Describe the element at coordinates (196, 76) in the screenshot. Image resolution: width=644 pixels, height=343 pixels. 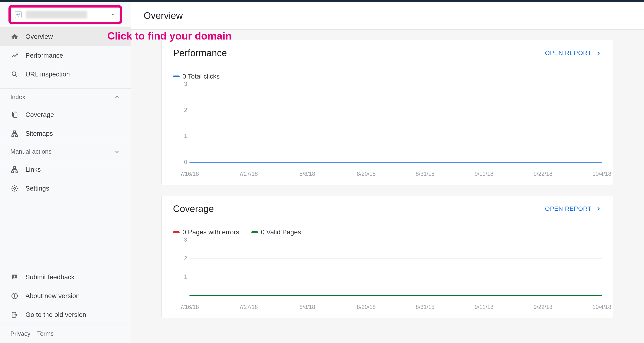
I see `legend-item-total-clicks: 0 Total clicks` at that location.